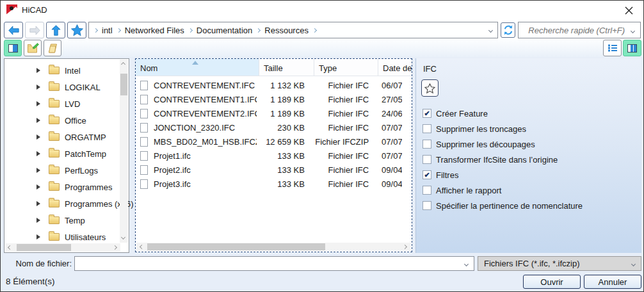 The height and width of the screenshot is (292, 644). I want to click on tree-item-label: Utilisateurs, so click(85, 237).